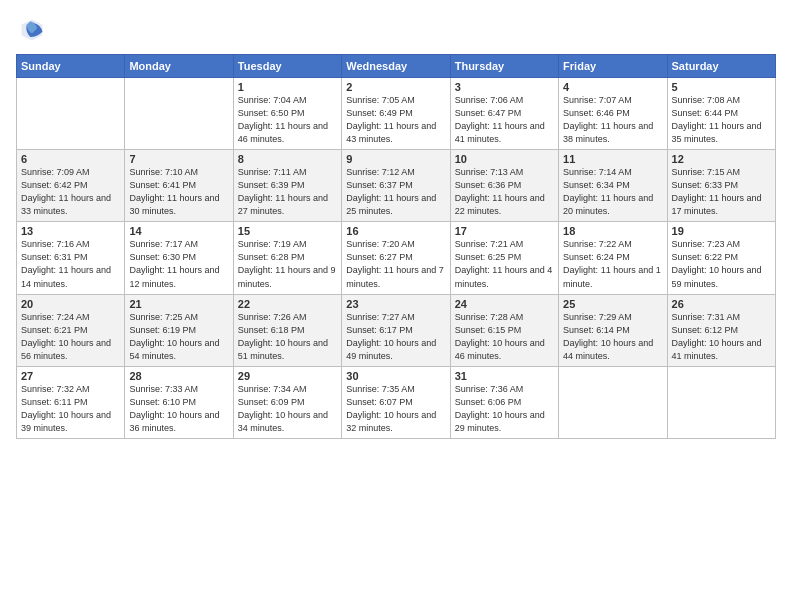 This screenshot has height=612, width=792. I want to click on calendar-cell: 28Sunrise: 7:33 AM Sunset: 6:10 PM Dayli…, so click(179, 402).